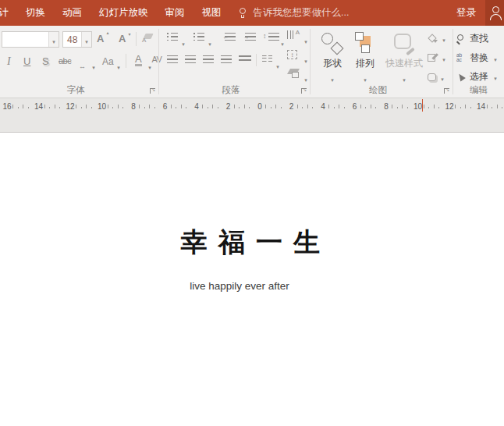 The image size is (504, 426). I want to click on slide-subtitle-text: live happily ever after, so click(240, 286).